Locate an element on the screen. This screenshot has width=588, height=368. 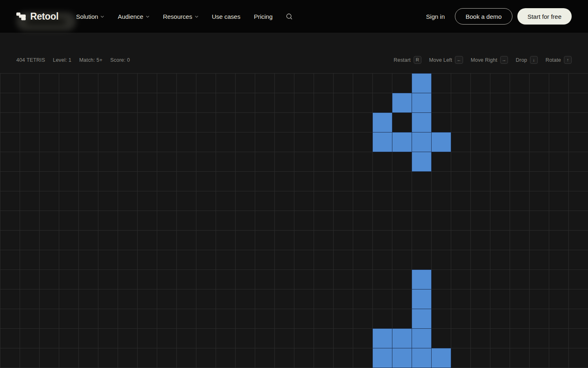
nav-item-label: Audience is located at coordinates (131, 16).